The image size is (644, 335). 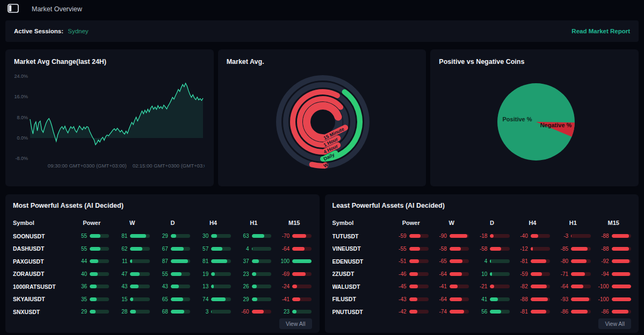 I want to click on table-row: DASHUSDT556267574-64, so click(x=162, y=249).